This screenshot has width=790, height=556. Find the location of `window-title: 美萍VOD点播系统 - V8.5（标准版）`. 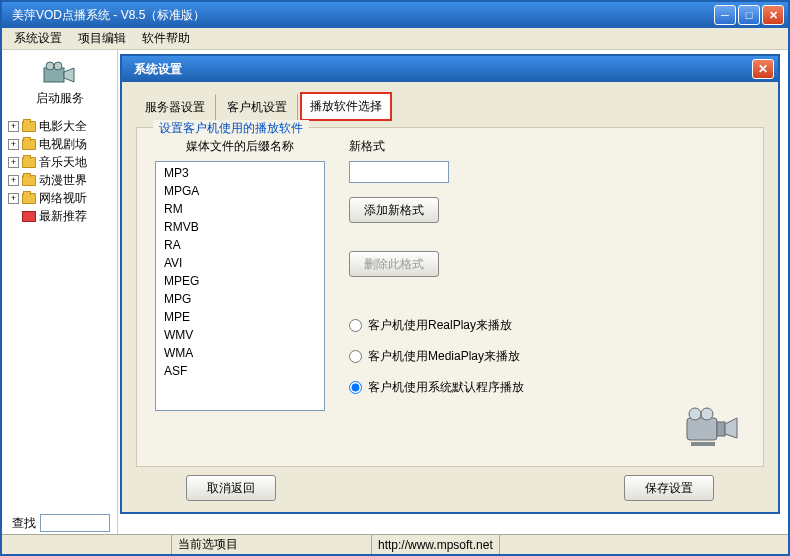

window-title: 美萍VOD点播系统 - V8.5（标准版） is located at coordinates (360, 16).